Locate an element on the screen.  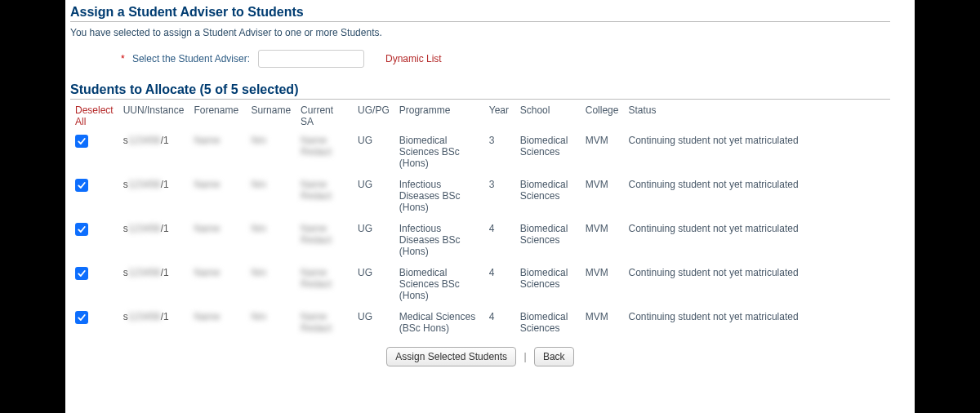
page-intro: You have selected to assign a Student Ad… is located at coordinates (480, 33).